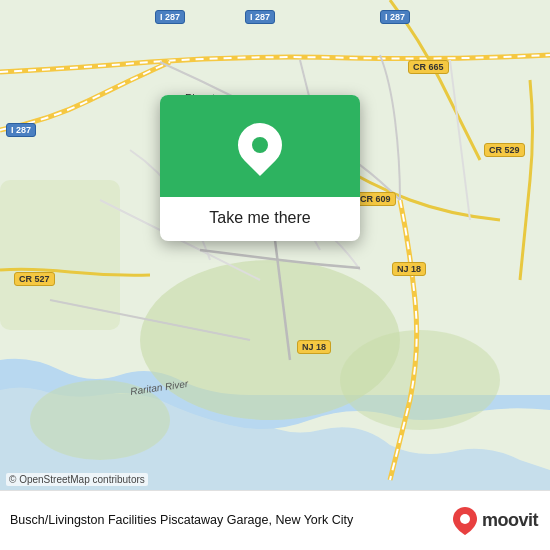 The height and width of the screenshot is (550, 550). I want to click on road-badge-i287-1: I 287, so click(170, 17).